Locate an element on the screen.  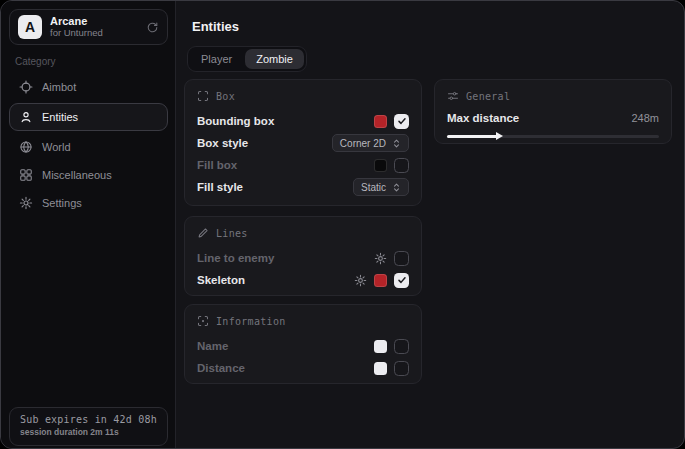
panel-title: General is located at coordinates (488, 96).